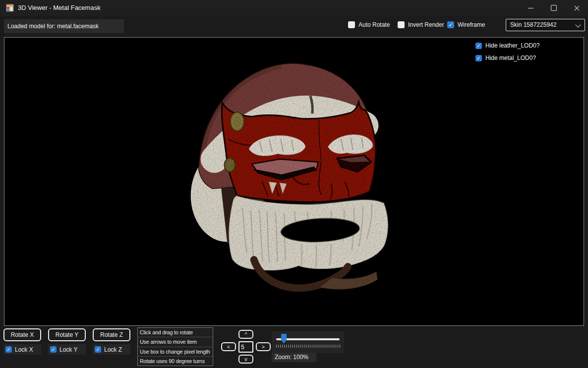 This screenshot has width=588, height=368. I want to click on wireframe-label: Wireframe, so click(471, 25).